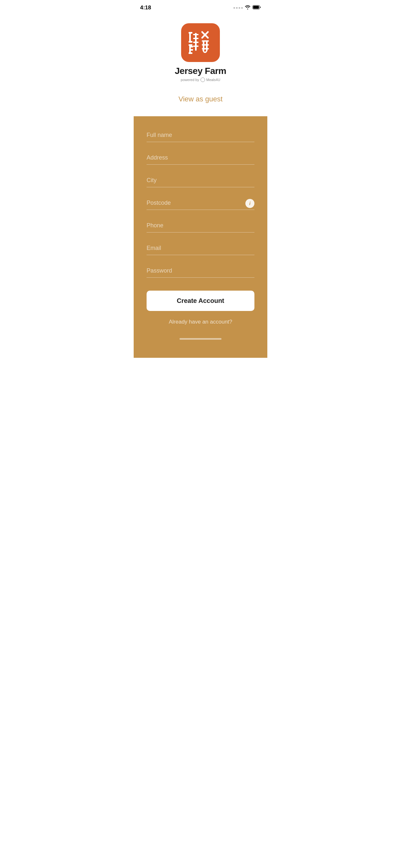  Describe the element at coordinates (201, 65) in the screenshot. I see `top-section: Jersey Farm powered by Meals4U View as g…` at that location.